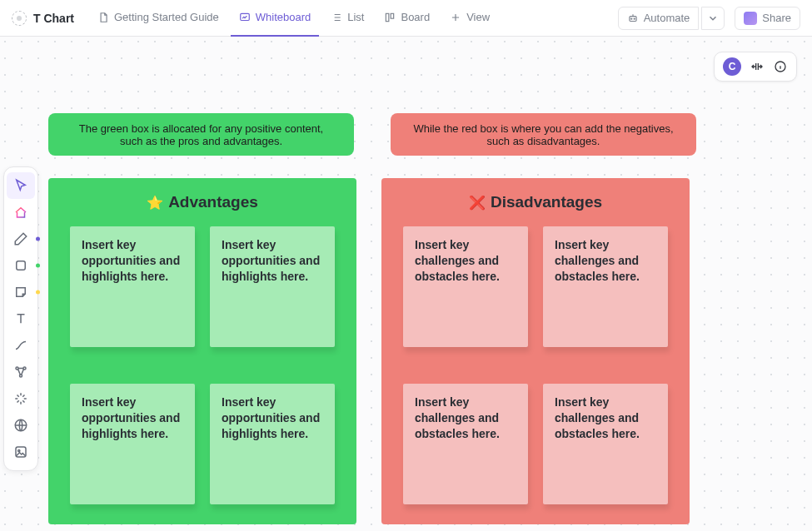 Image resolution: width=812 pixels, height=531 pixels. What do you see at coordinates (103, 17) in the screenshot?
I see `doc-icon` at bounding box center [103, 17].